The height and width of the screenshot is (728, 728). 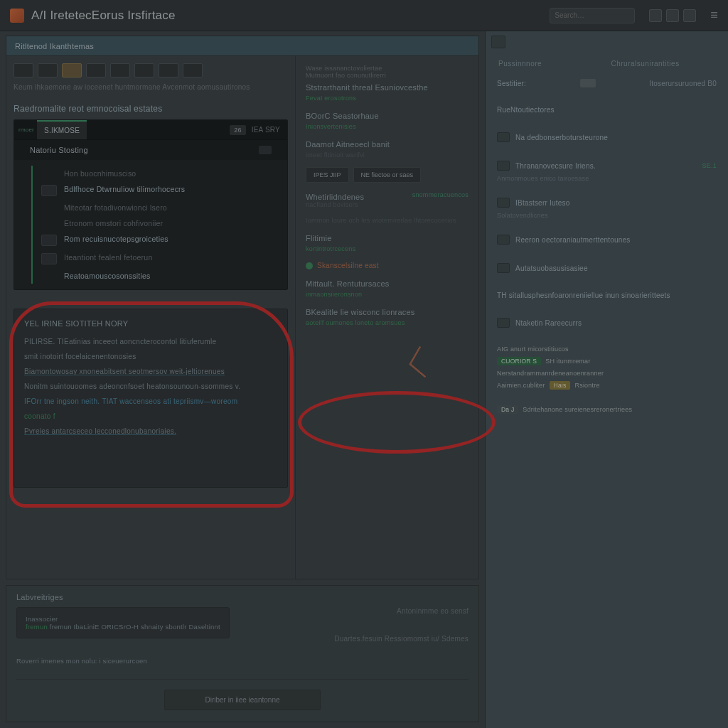 What do you see at coordinates (123, 619) in the screenshot?
I see `summary-line-1: Inassocier` at bounding box center [123, 619].